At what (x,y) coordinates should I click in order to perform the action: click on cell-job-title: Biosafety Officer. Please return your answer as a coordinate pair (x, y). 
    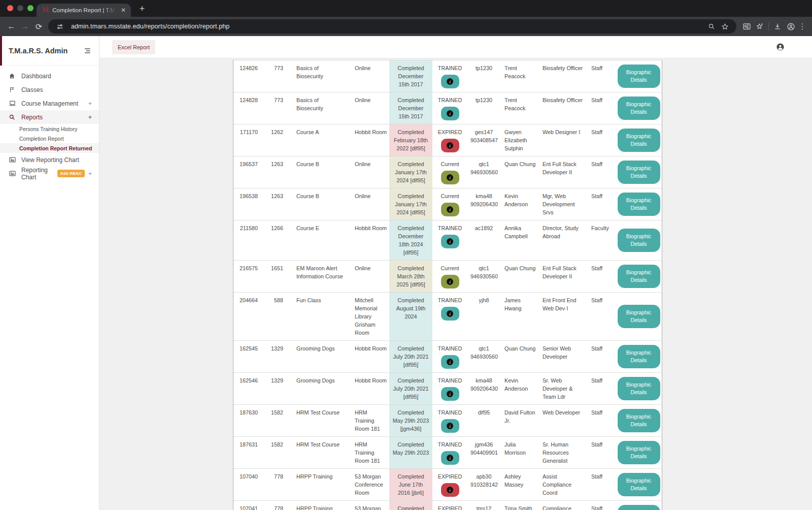
    Looking at the image, I should click on (563, 76).